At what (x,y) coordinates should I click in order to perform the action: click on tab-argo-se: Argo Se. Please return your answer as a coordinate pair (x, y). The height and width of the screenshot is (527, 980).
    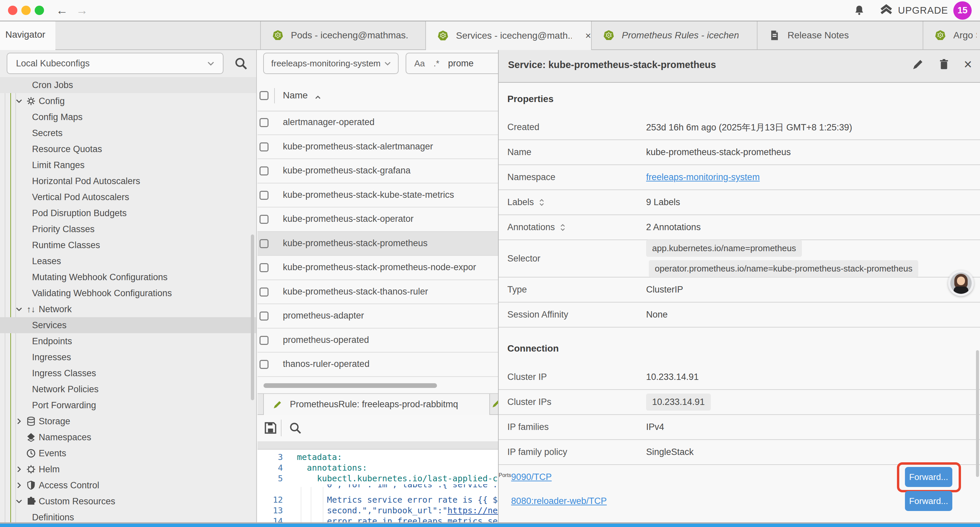
    Looking at the image, I should click on (950, 35).